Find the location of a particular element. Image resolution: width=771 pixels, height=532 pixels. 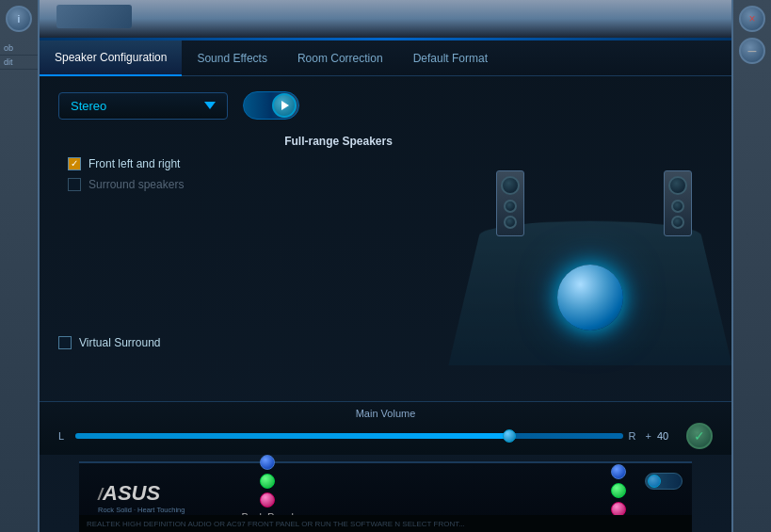

back-panel-dot-green is located at coordinates (267, 481).